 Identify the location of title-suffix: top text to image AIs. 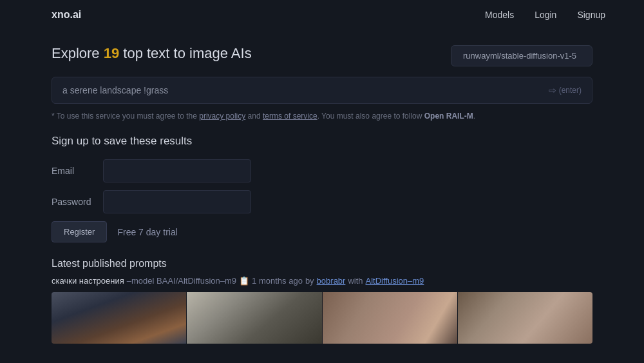
(185, 53).